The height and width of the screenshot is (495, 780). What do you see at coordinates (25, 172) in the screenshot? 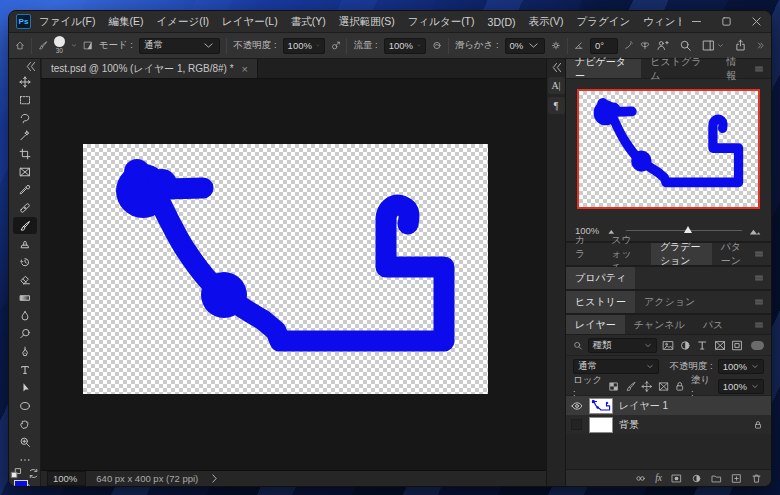
I see `tool-frame` at bounding box center [25, 172].